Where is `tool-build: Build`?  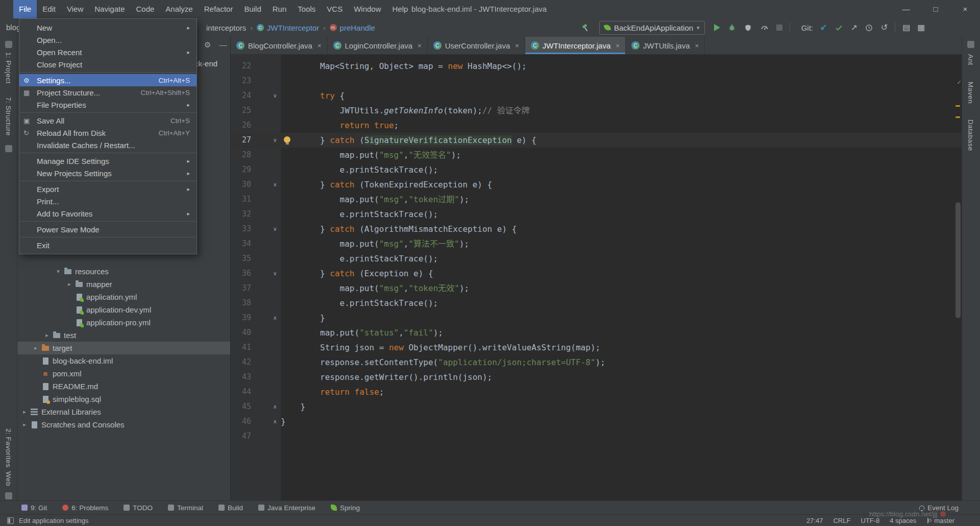 tool-build: Build is located at coordinates (231, 508).